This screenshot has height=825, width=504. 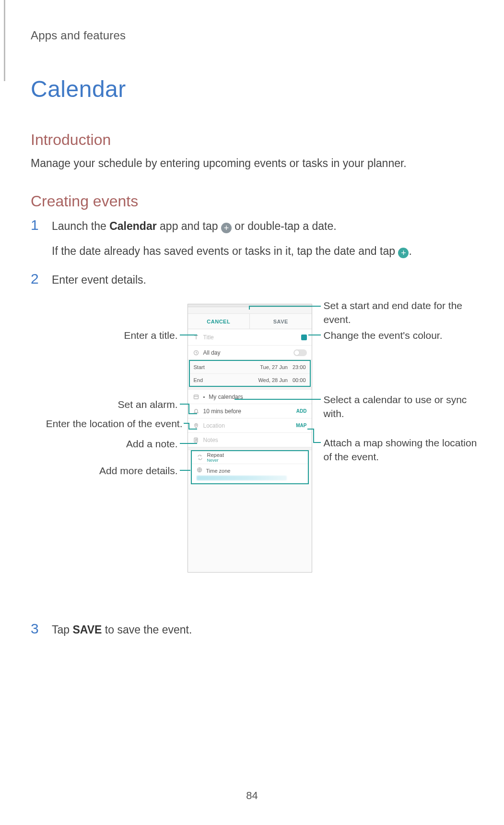 What do you see at coordinates (250, 438) in the screenshot?
I see `phone-mock: CANCEL SAVE Title All day` at bounding box center [250, 438].